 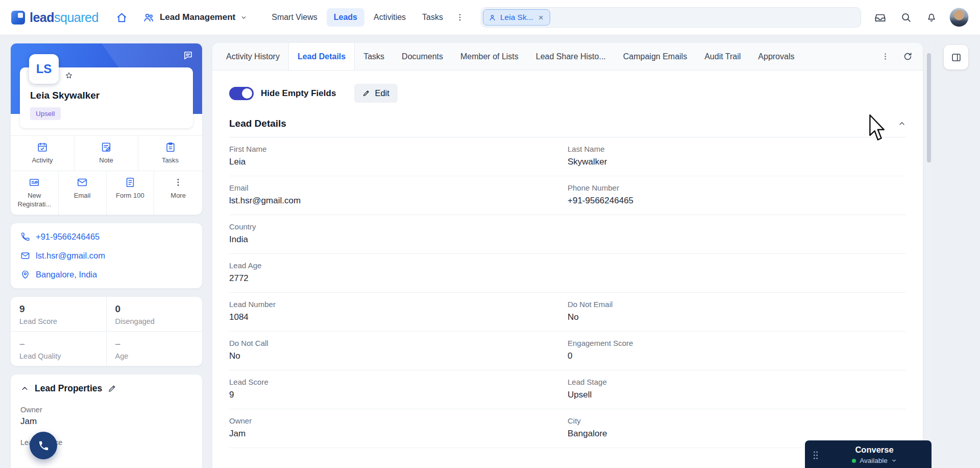 I want to click on field-do-not-call: Do Not Call No, so click(x=398, y=355).